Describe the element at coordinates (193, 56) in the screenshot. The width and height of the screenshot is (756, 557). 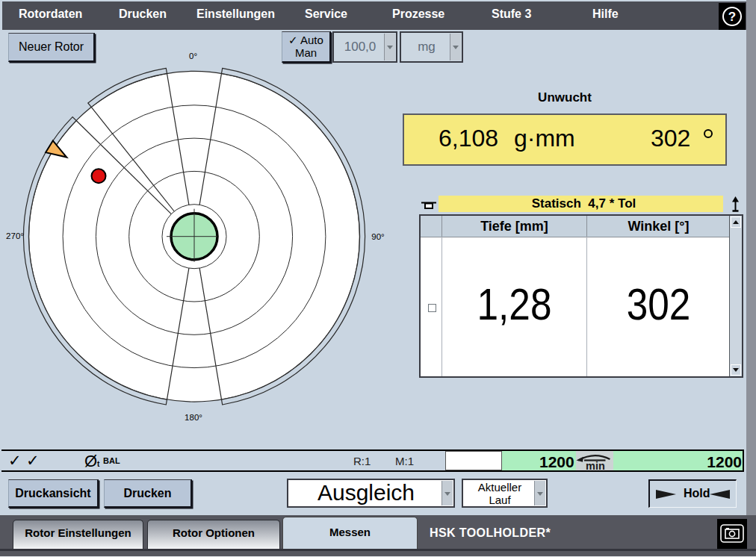
I see `svg-text: 0°` at that location.